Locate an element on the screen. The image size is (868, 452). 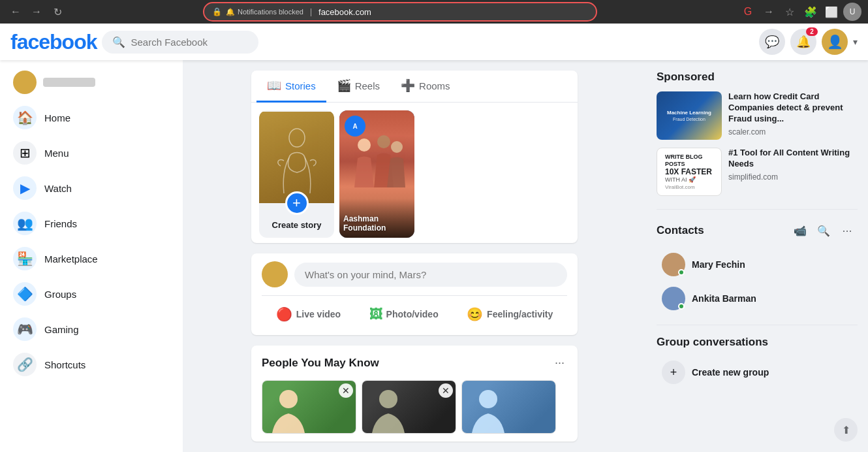
tab-reels: 🎬 Reels is located at coordinates (358, 86).